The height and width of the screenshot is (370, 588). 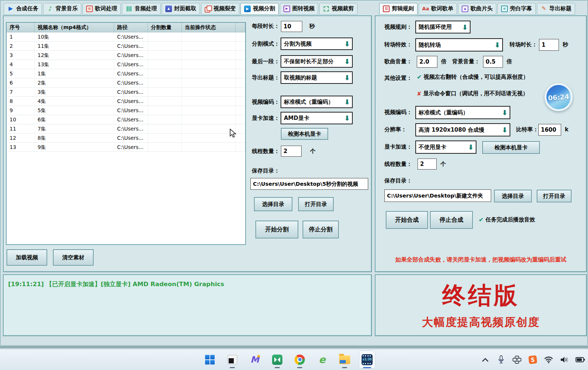 I want to click on tab-label: 合成任务, so click(x=27, y=9).